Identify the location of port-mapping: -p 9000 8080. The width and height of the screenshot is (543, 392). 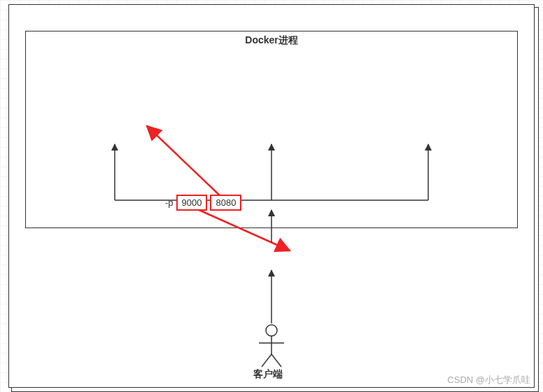
(203, 203).